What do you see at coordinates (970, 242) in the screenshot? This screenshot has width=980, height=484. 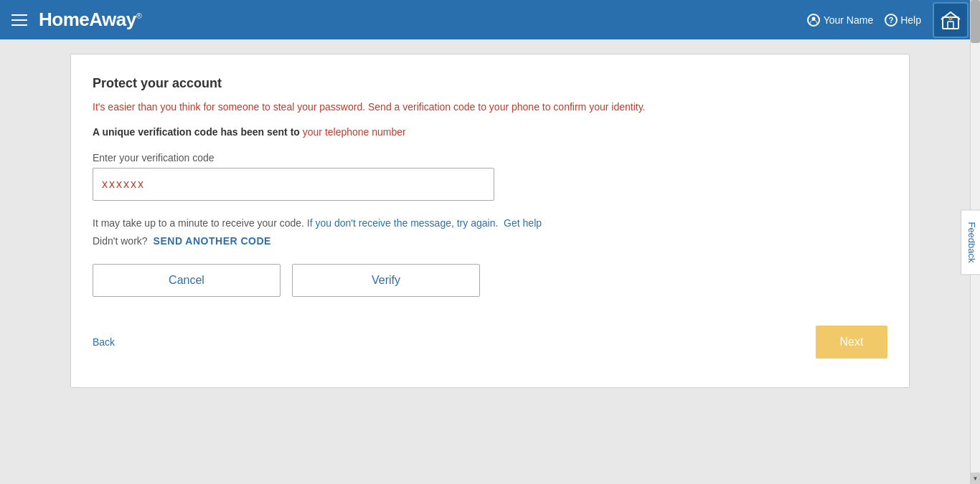 I see `feedback-tab: Feedback` at bounding box center [970, 242].